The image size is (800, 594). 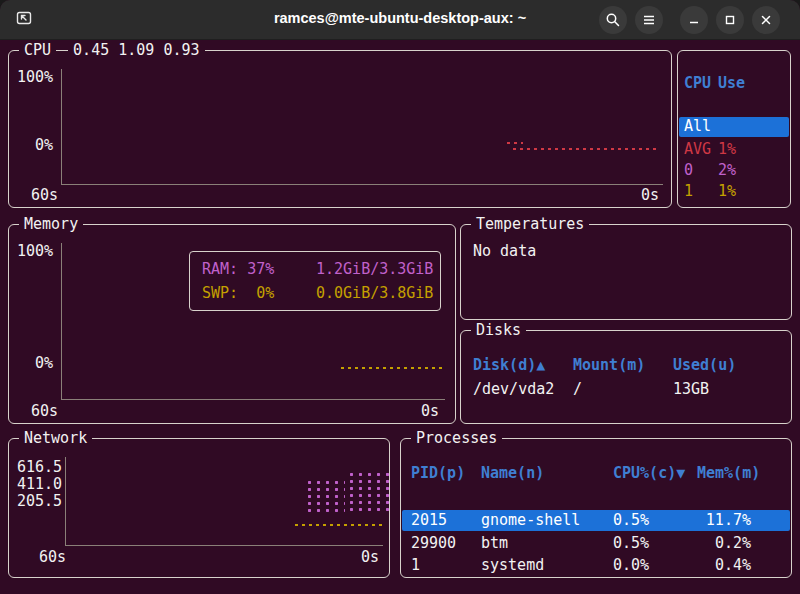 What do you see at coordinates (626, 377) in the screenshot?
I see `disks-panel: Disks Disk(d)▲ Mount(m) Used(u) /dev/vda…` at bounding box center [626, 377].